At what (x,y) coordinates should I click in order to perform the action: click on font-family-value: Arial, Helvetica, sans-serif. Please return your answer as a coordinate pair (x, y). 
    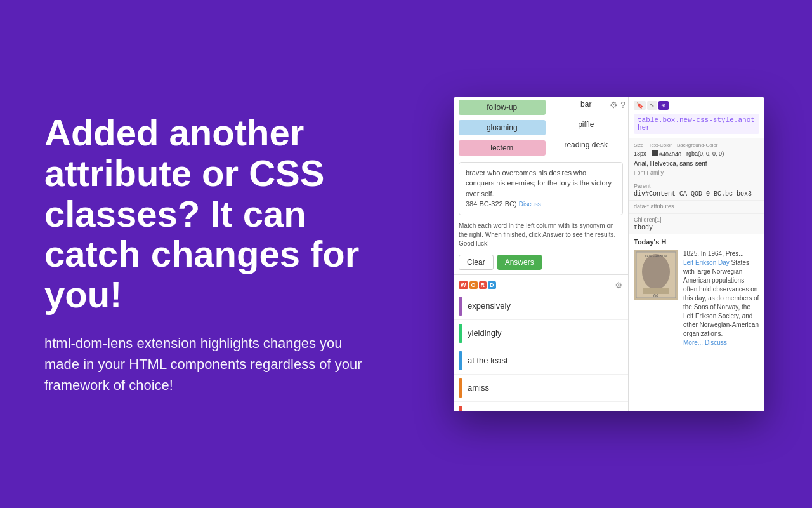
    Looking at the image, I should click on (671, 164).